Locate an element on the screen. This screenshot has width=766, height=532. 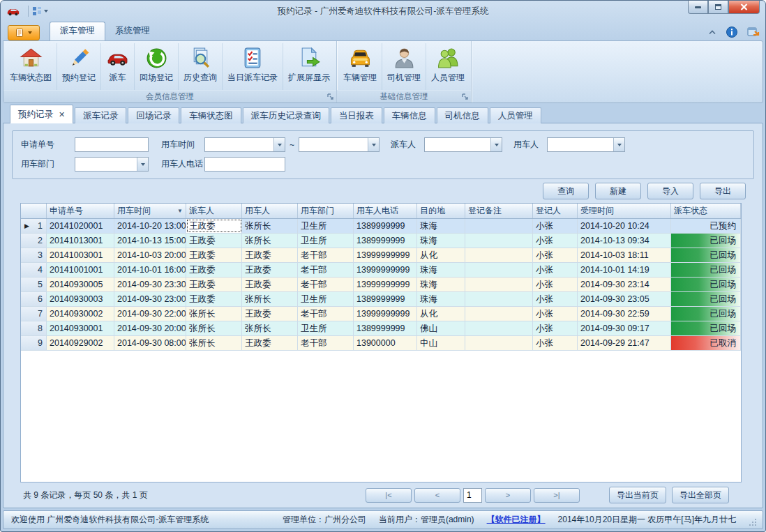
header-use-time: 用车时间▼ is located at coordinates (151, 211).